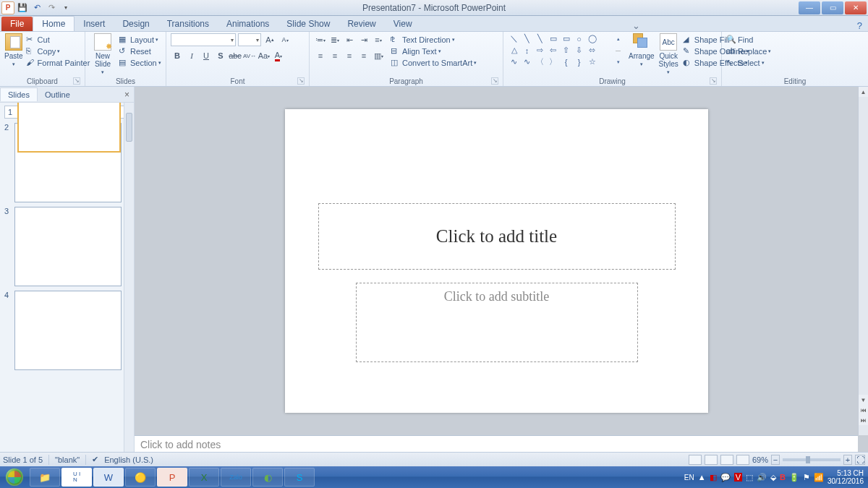 The width and height of the screenshot is (868, 488). What do you see at coordinates (221, 56) in the screenshot?
I see `shadow-button: S` at bounding box center [221, 56].